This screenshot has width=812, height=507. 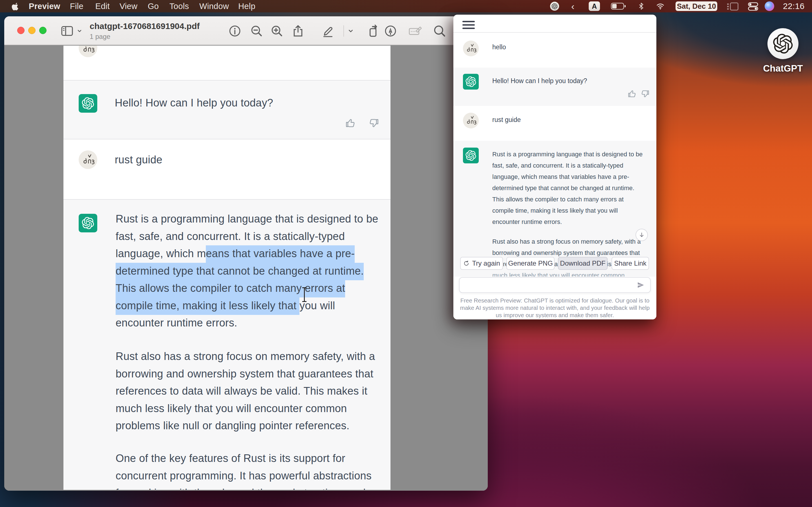 What do you see at coordinates (567, 222) in the screenshot?
I see `export-line: encounter runtime errors.` at bounding box center [567, 222].